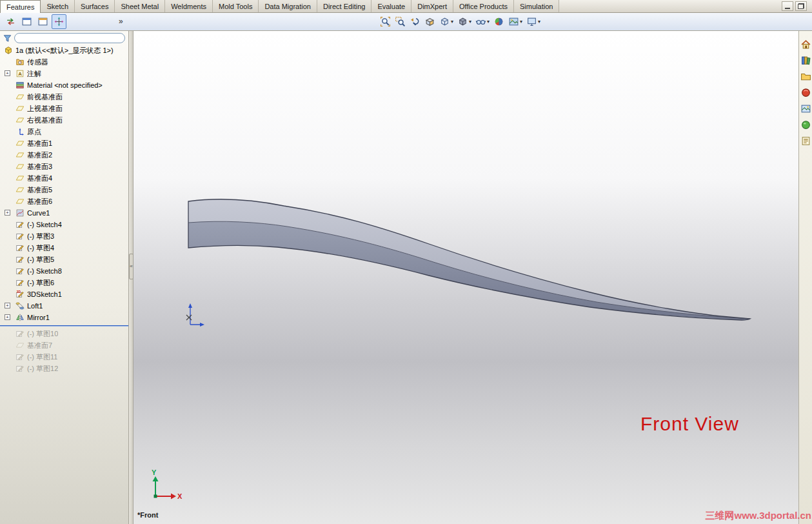  Describe the element at coordinates (20, 74) in the screenshot. I see `annotations-icon` at that location.